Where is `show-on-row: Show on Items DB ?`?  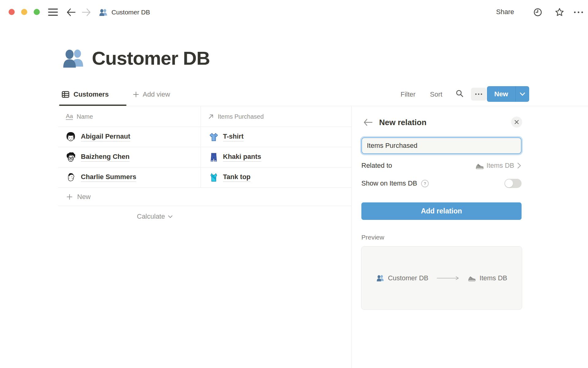 show-on-row: Show on Items DB ? is located at coordinates (442, 183).